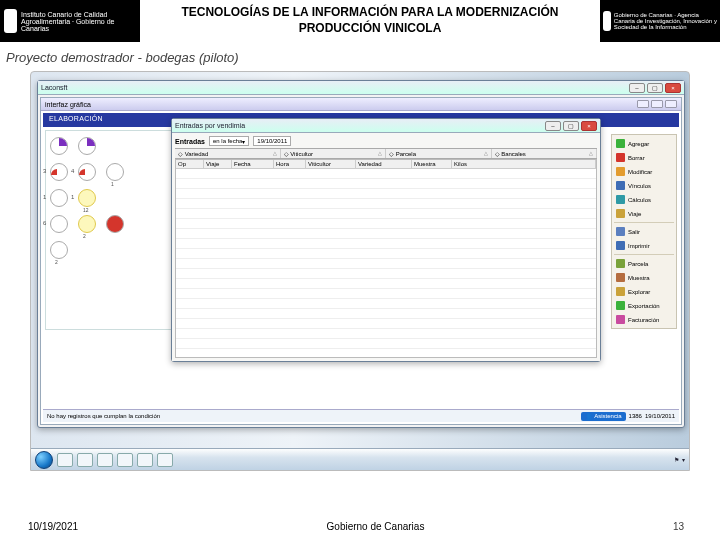  Describe the element at coordinates (684, 460) in the screenshot. I see `tray-network-icon: ▾` at that location.